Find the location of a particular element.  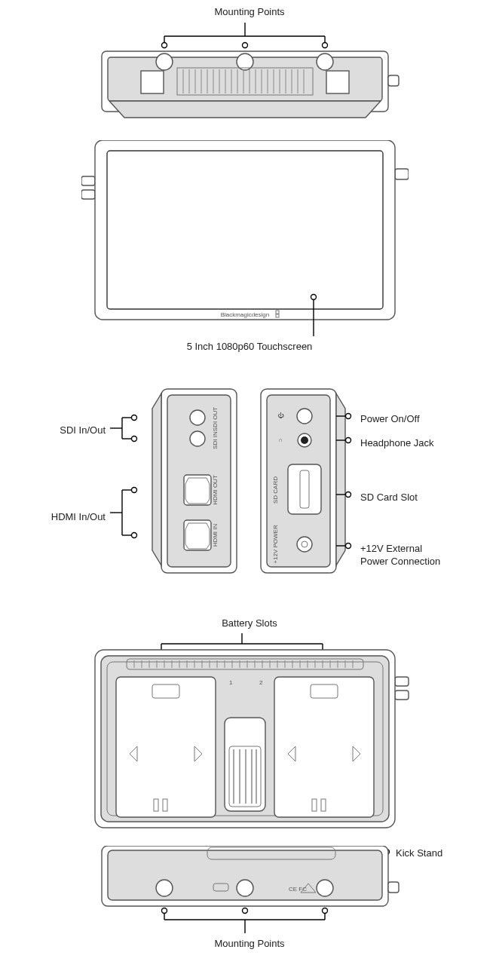

svg-text: SD CARD is located at coordinates (276, 490).